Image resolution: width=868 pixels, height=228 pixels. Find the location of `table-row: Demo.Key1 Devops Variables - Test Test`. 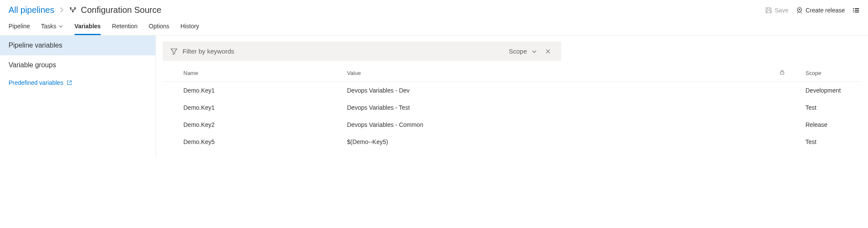

table-row: Demo.Key1 Devops Variables - Test Test is located at coordinates (512, 108).